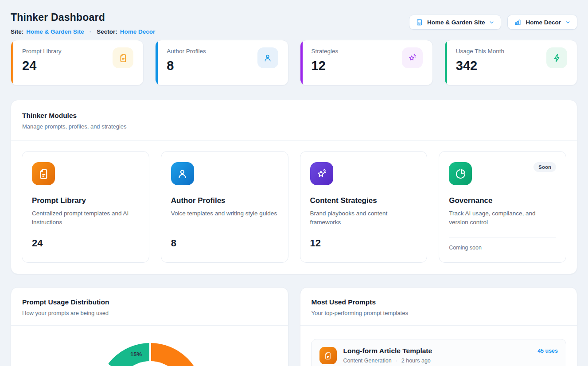 The image size is (588, 366). Describe the element at coordinates (364, 207) in the screenshot. I see `module-card-content-strategies: Content Strategies Brand playbooks and c…` at that location.